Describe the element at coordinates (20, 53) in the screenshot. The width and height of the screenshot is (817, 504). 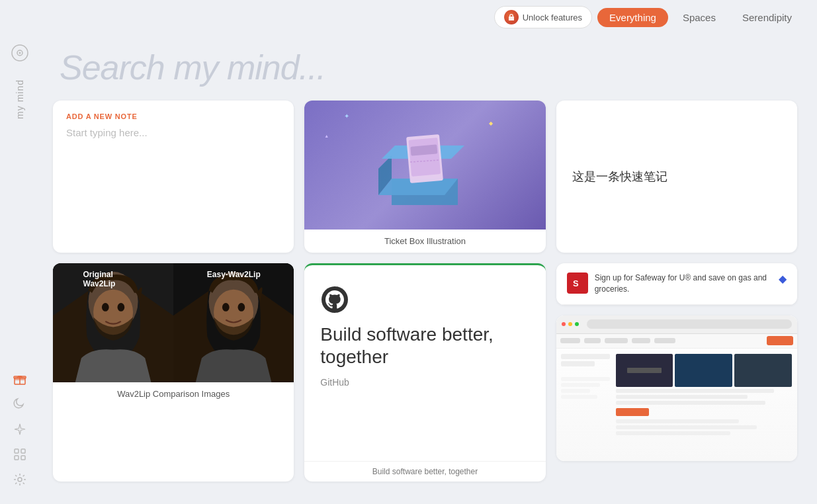
I see `brand-icon` at that location.